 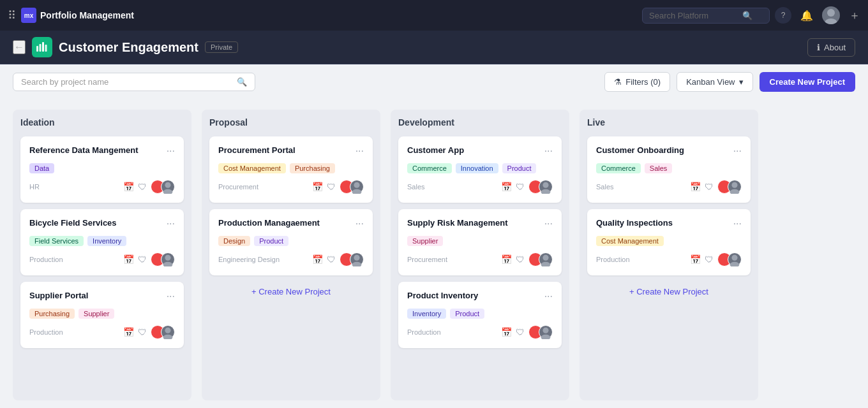 What do you see at coordinates (818, 15) in the screenshot?
I see `nav-icons: ? 🔔 ＋` at bounding box center [818, 15].